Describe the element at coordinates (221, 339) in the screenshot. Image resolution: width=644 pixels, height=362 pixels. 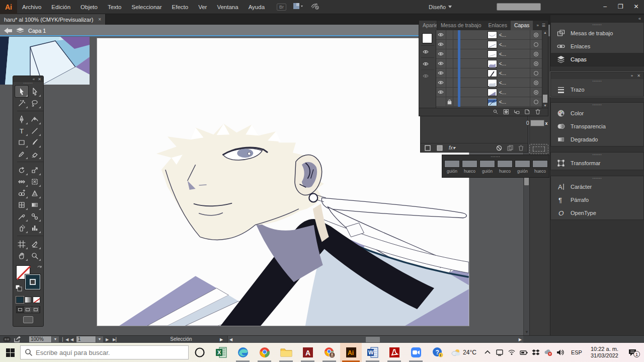
I see `status-expand-icon: ▶` at that location.